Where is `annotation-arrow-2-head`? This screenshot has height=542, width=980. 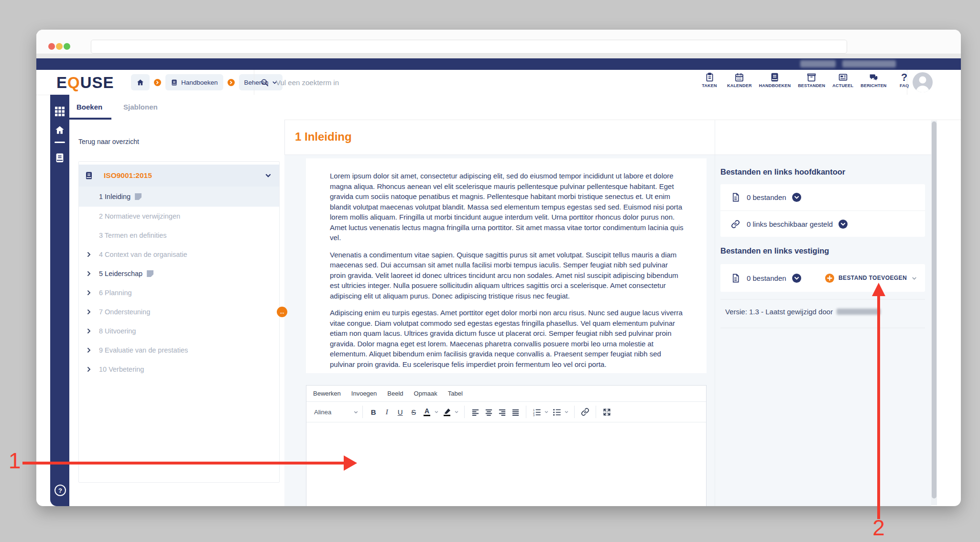 annotation-arrow-2-head is located at coordinates (879, 289).